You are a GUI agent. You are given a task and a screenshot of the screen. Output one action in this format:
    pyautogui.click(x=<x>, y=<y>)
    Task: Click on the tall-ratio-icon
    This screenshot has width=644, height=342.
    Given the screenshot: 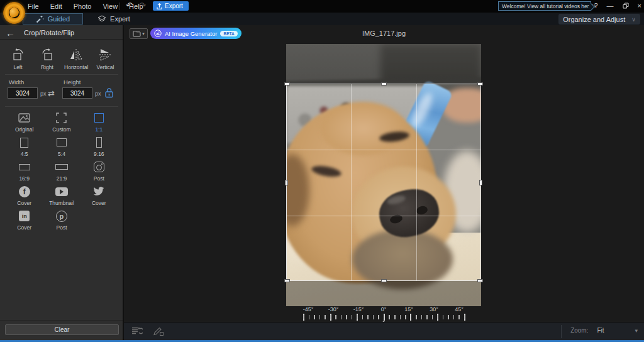 What is the action you would take?
    pyautogui.click(x=99, y=142)
    